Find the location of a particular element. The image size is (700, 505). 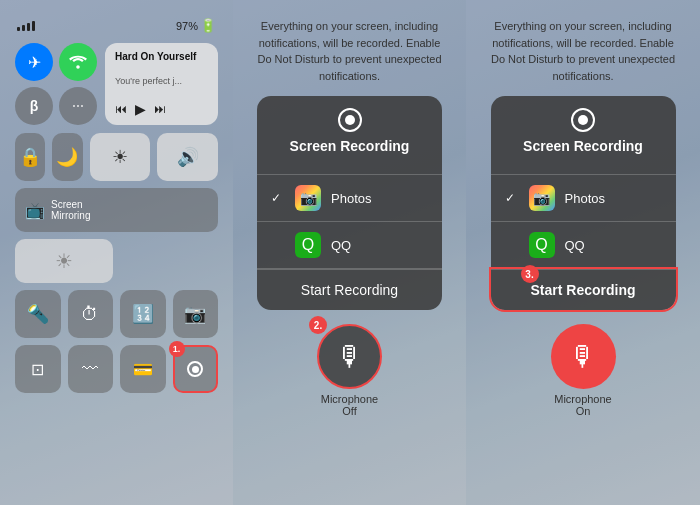

panel3-record-icon is located at coordinates (583, 120).